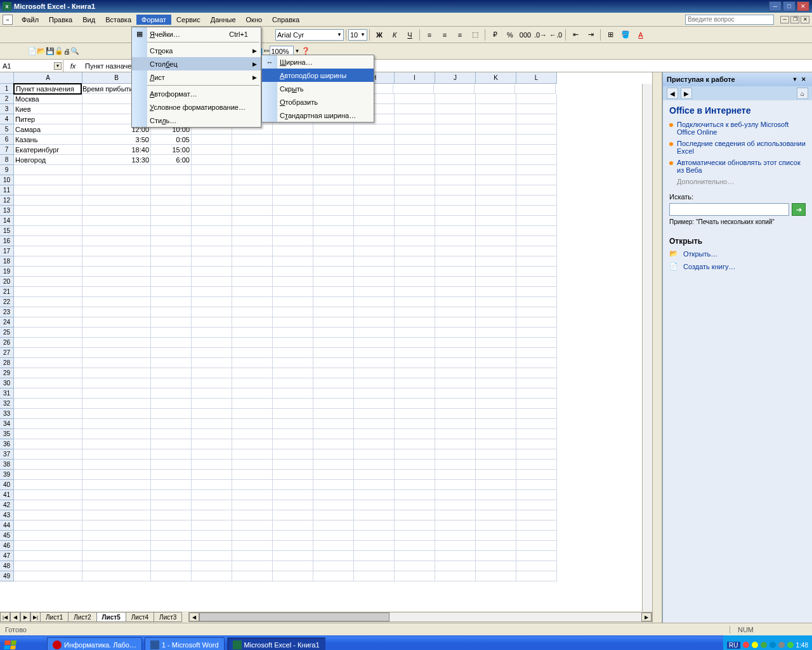 This screenshot has width=812, height=650. I want to click on menu-item-cells: ▦ Ячейки… Ctrl+1, so click(197, 34).